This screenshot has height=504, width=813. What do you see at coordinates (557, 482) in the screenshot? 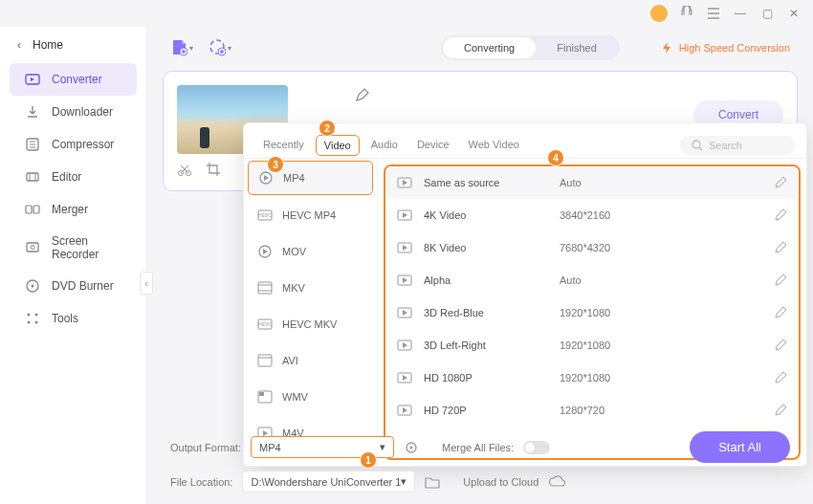
I see `cloud-icon` at bounding box center [557, 482].